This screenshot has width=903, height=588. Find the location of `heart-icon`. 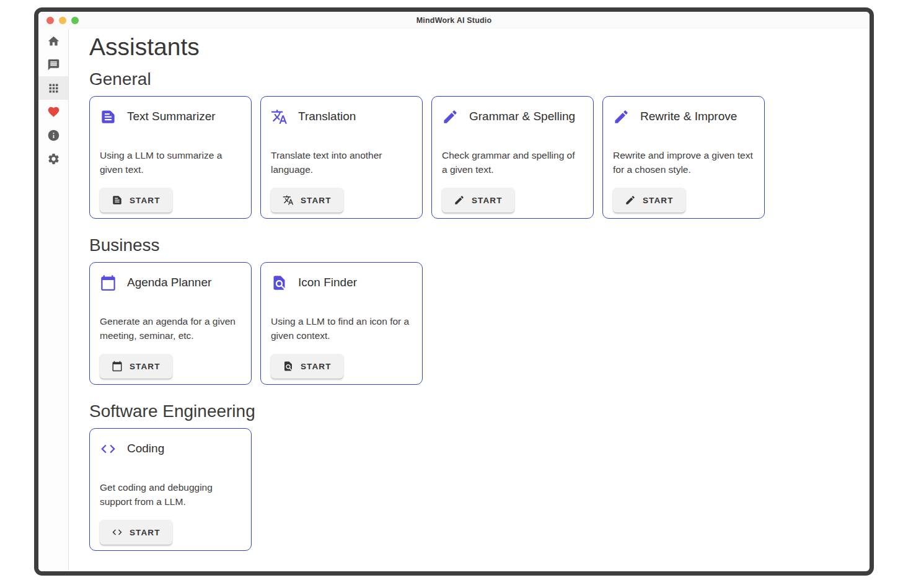

heart-icon is located at coordinates (53, 112).